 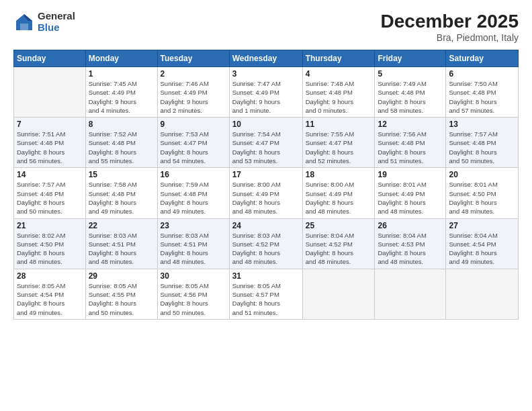 I want to click on table-row: 31Sunrise: 8:05 AM Sunset: 4:57 PM Dayli…, so click(x=266, y=294).